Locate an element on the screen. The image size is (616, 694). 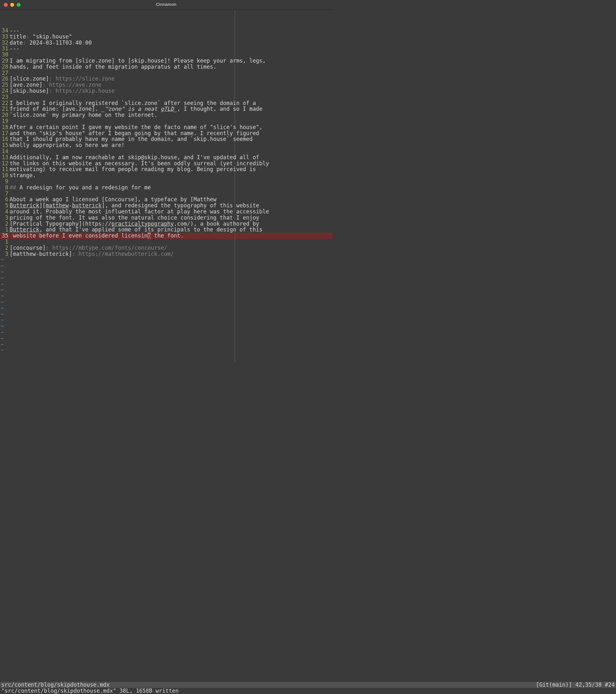
line-content: wholly appropriate, so here we are! is located at coordinates (67, 145).